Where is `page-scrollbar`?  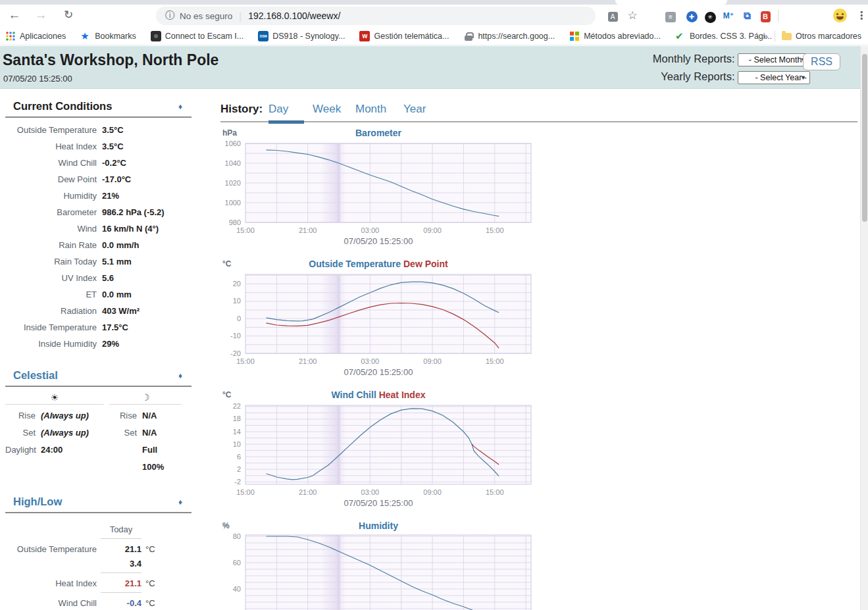 page-scrollbar is located at coordinates (864, 328).